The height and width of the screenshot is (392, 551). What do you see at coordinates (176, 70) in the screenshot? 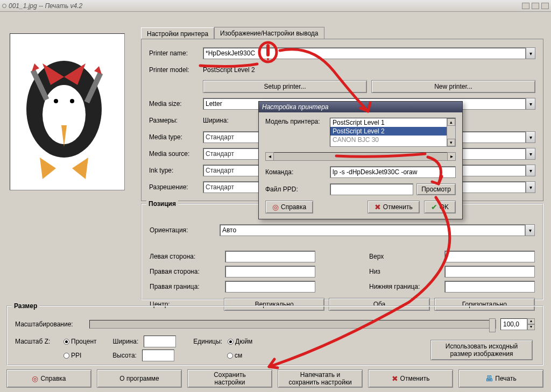
I see `printer-model-label: Printer model:` at bounding box center [176, 70].